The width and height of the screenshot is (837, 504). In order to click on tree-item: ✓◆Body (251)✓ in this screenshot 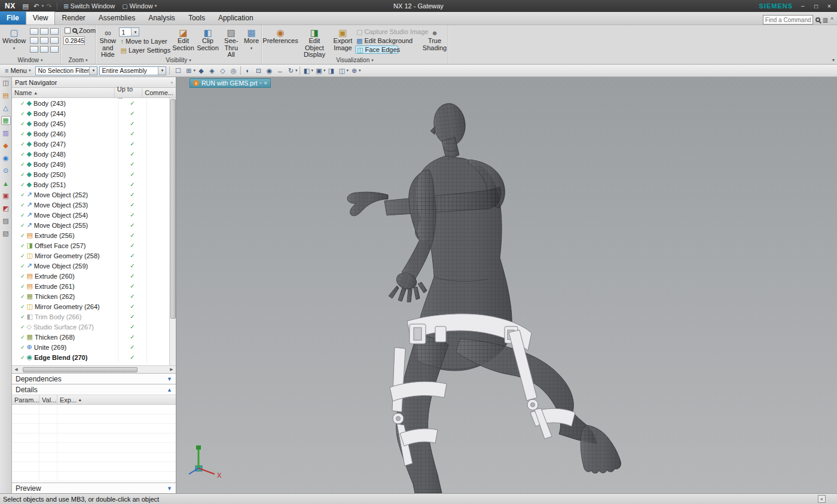, I will do `click(91, 184)`.